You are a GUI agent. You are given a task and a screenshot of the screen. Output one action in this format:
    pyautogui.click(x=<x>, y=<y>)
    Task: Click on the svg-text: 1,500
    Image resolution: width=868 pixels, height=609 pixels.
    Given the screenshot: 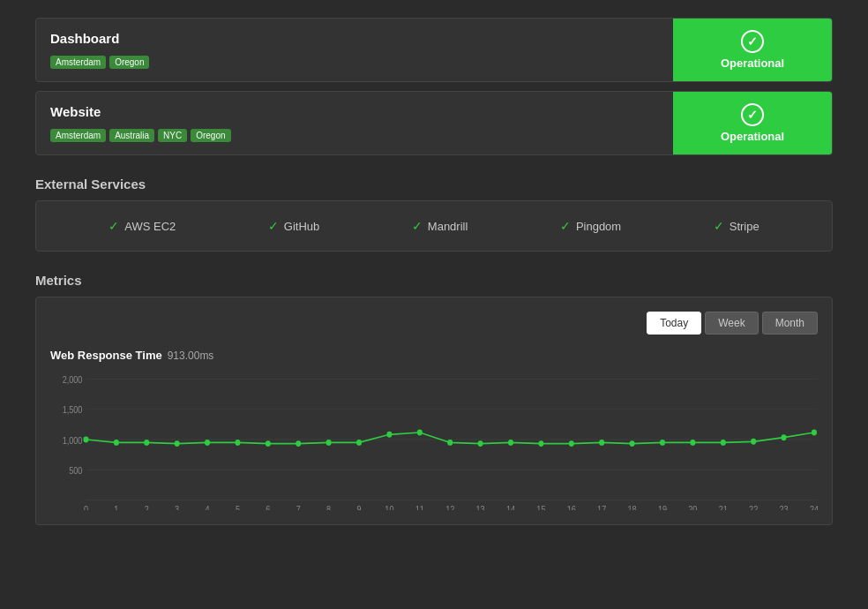 What is the action you would take?
    pyautogui.click(x=72, y=410)
    